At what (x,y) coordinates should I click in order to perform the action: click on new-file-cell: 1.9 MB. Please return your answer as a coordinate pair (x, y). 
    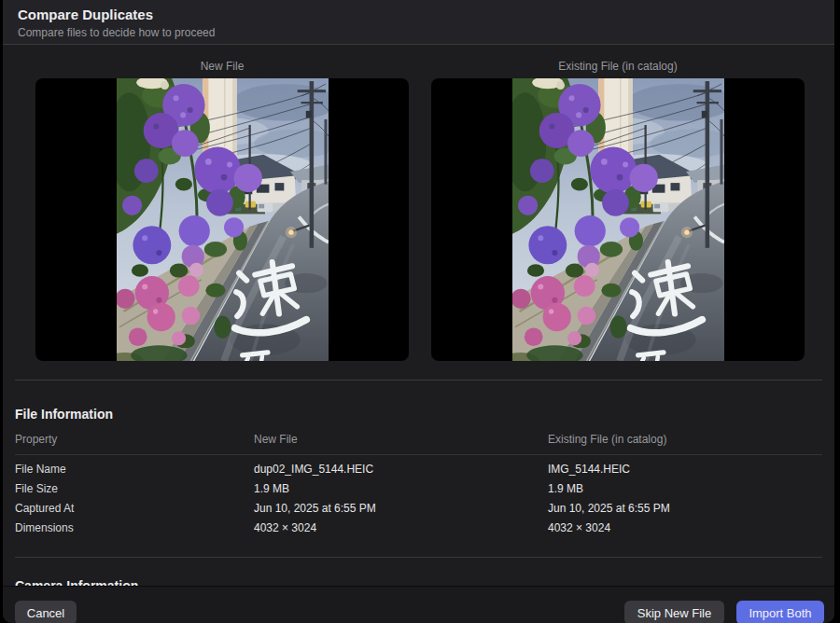
    Looking at the image, I should click on (401, 489).